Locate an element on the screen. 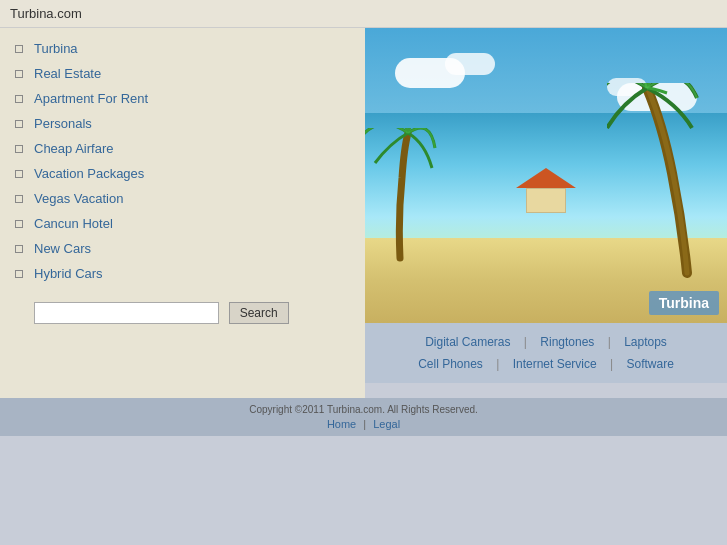  search-button: Search is located at coordinates (259, 313).